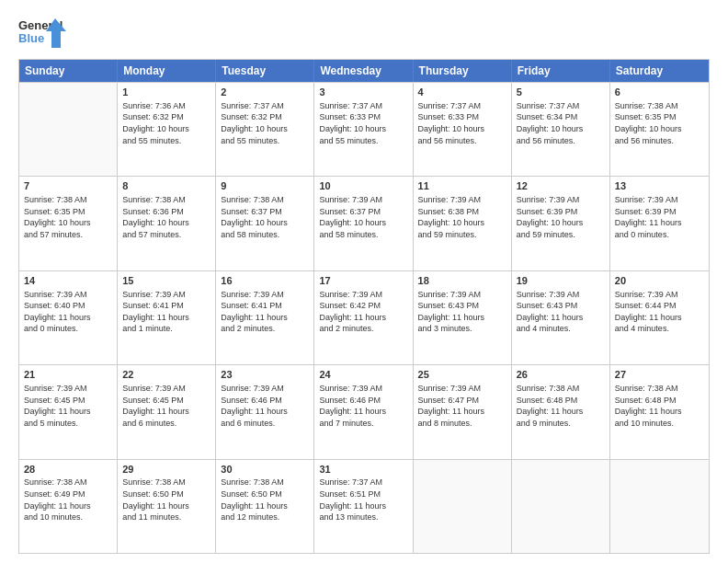  Describe the element at coordinates (363, 469) in the screenshot. I see `day-number: 31` at that location.